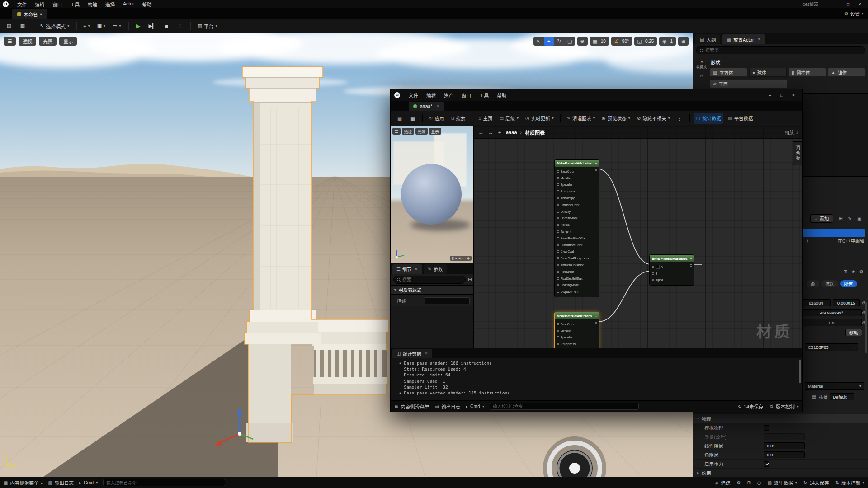  I want to click on node-input-pin: EmissiveColor, so click(577, 205).